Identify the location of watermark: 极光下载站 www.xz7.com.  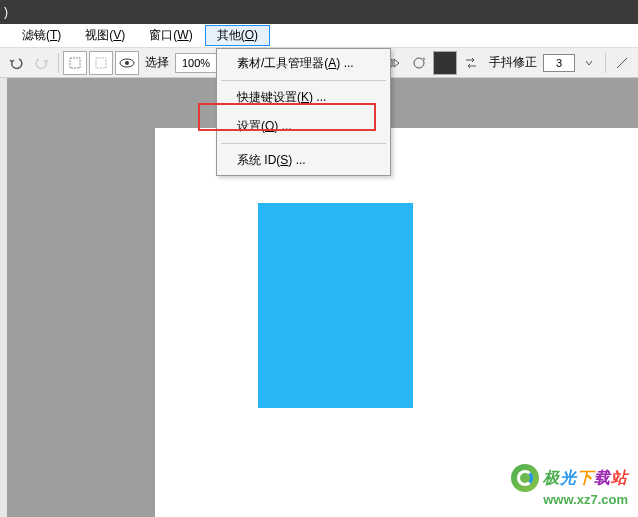
(570, 486).